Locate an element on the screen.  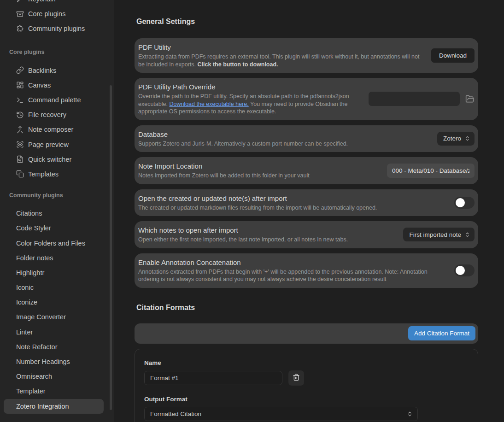
citation-formats-heading: Citation Formats is located at coordinates (306, 308).